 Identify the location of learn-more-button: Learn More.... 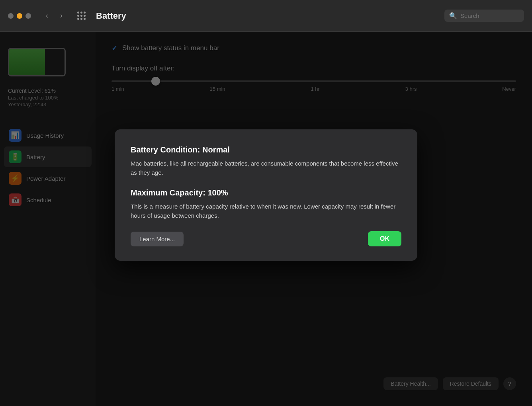
(157, 239).